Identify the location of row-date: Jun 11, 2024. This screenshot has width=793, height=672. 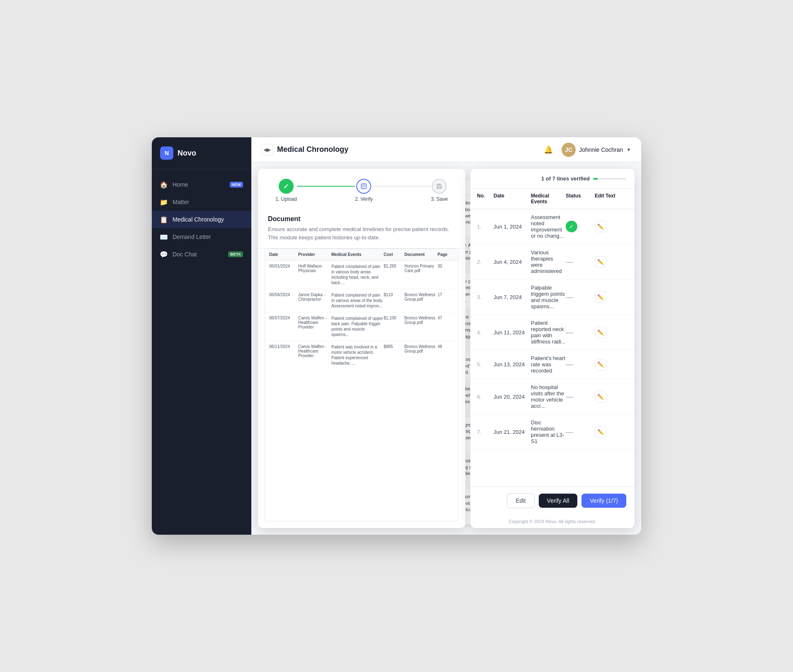
(512, 333).